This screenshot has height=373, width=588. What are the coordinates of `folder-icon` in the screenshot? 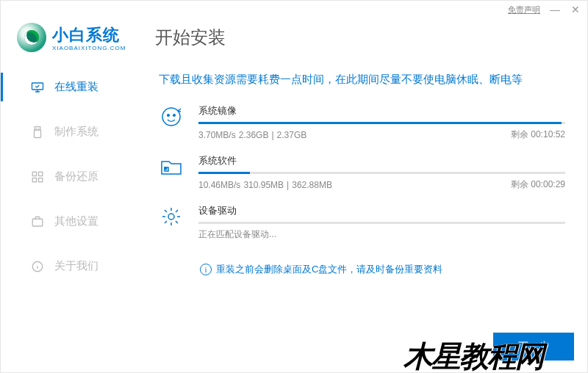 It's located at (171, 167).